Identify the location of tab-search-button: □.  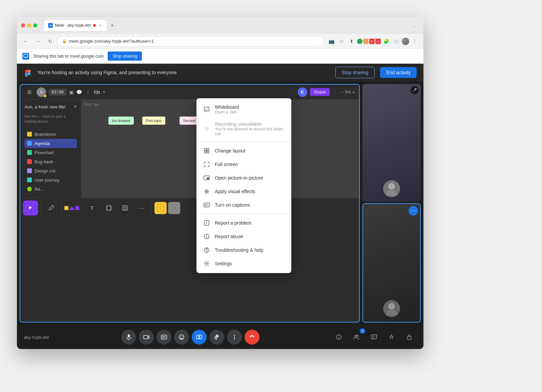
(396, 41).